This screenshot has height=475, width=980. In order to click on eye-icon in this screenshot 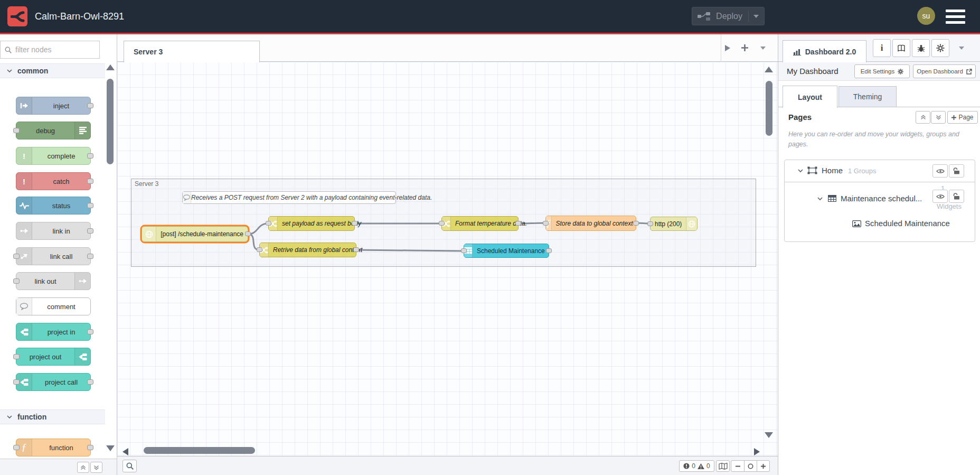, I will do `click(940, 197)`.